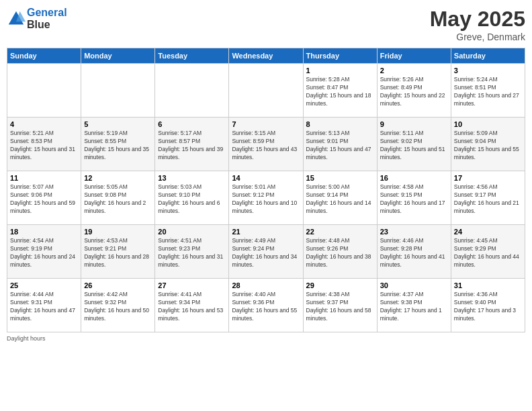 The height and width of the screenshot is (411, 532). I want to click on day-number: 10, so click(488, 124).